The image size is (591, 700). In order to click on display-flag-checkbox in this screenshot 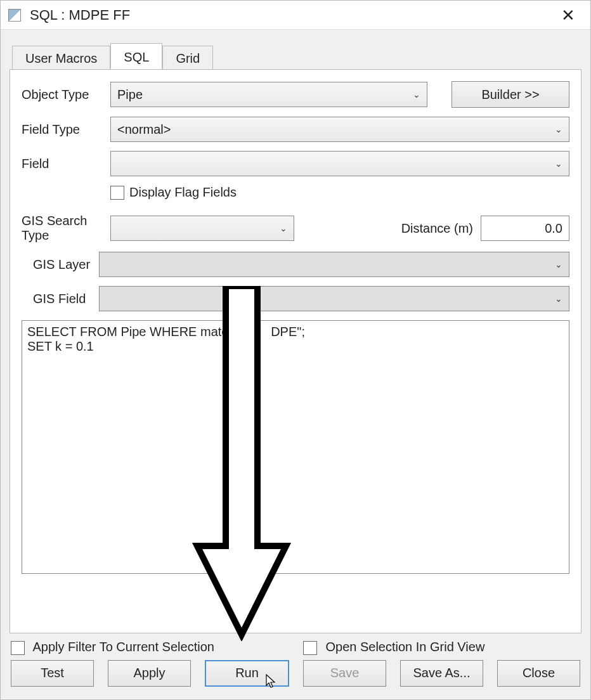, I will do `click(117, 193)`.